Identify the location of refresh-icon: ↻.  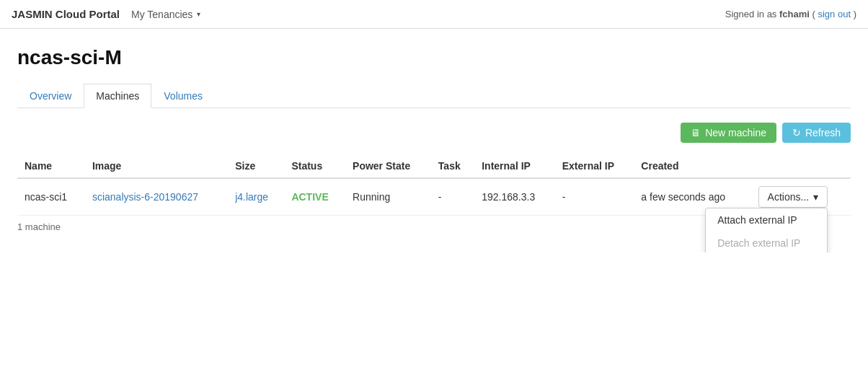
(797, 133).